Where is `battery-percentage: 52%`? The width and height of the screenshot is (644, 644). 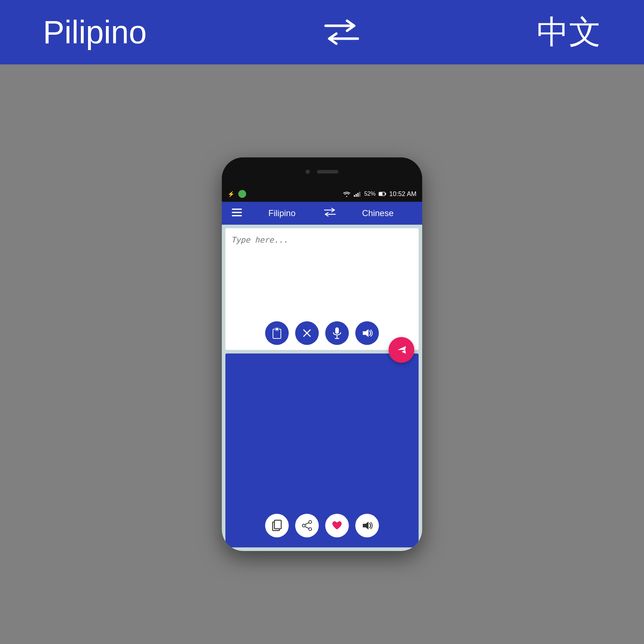 battery-percentage: 52% is located at coordinates (370, 194).